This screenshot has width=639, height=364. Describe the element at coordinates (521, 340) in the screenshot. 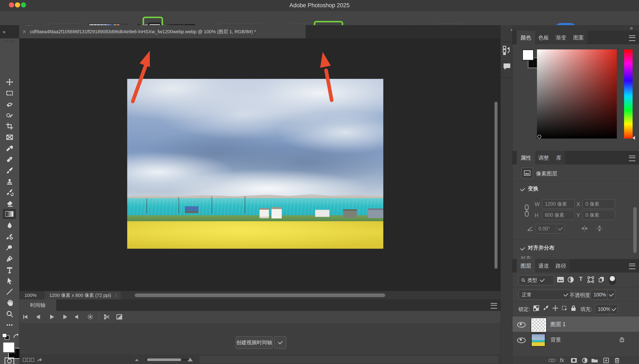

I see `layer-visibility-eye-icon` at that location.